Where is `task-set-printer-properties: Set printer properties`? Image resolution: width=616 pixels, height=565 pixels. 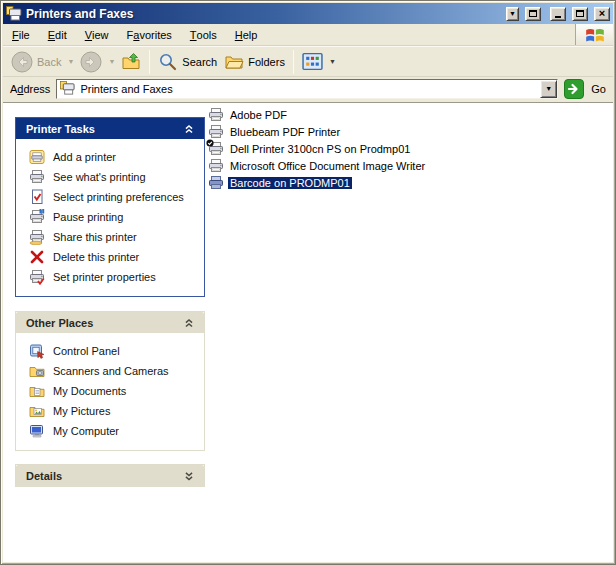
task-set-printer-properties: Set printer properties is located at coordinates (110, 277).